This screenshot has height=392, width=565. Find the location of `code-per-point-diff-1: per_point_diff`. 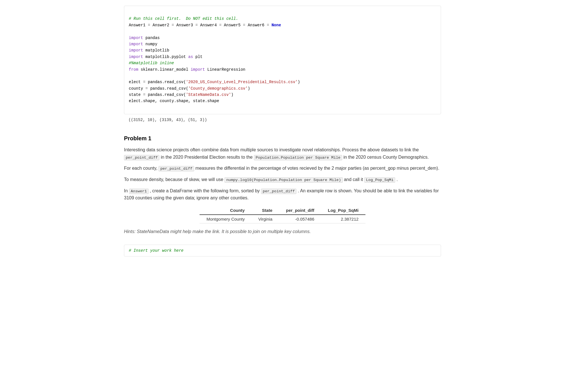

code-per-point-diff-1: per_point_diff is located at coordinates (142, 158).